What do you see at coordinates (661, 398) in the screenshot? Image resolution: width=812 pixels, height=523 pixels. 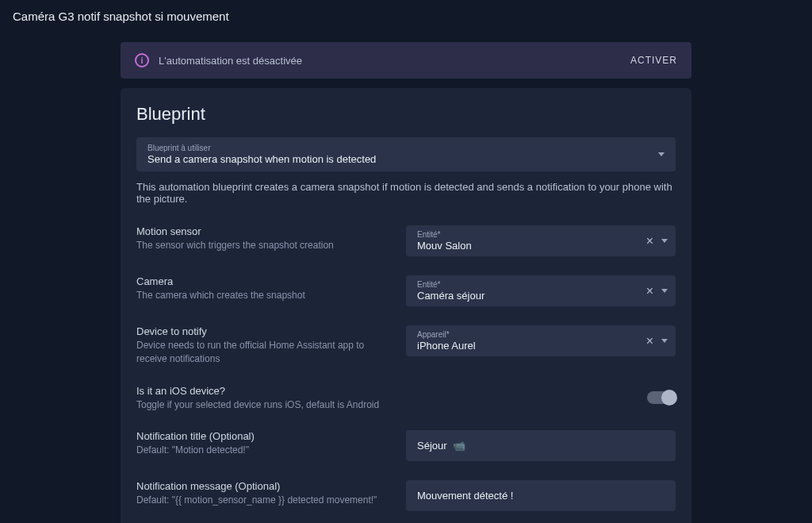 I see `ios-toggle` at bounding box center [661, 398].